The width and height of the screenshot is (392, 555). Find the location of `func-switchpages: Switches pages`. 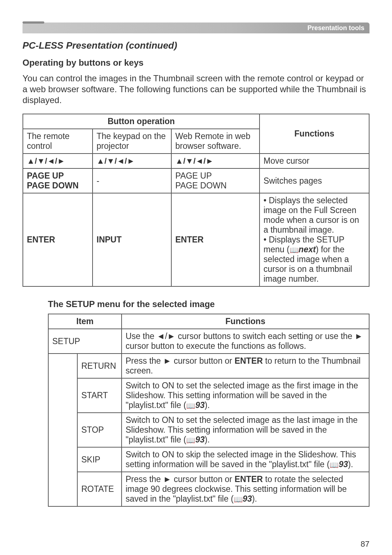

func-switchpages: Switches pages is located at coordinates (314, 181).